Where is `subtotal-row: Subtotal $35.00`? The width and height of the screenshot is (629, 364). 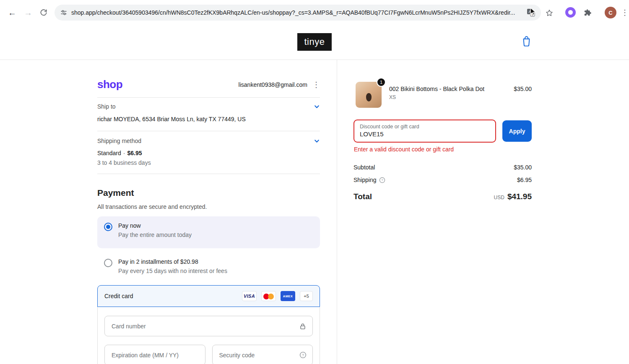 subtotal-row: Subtotal $35.00 is located at coordinates (443, 167).